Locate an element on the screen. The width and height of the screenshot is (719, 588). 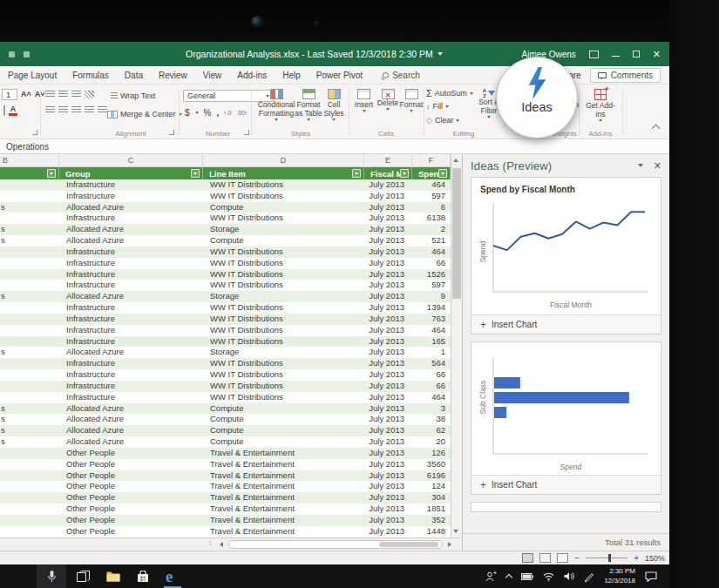
table-row: sAllocated AzureComputeJuly 20133 is located at coordinates (225, 409).